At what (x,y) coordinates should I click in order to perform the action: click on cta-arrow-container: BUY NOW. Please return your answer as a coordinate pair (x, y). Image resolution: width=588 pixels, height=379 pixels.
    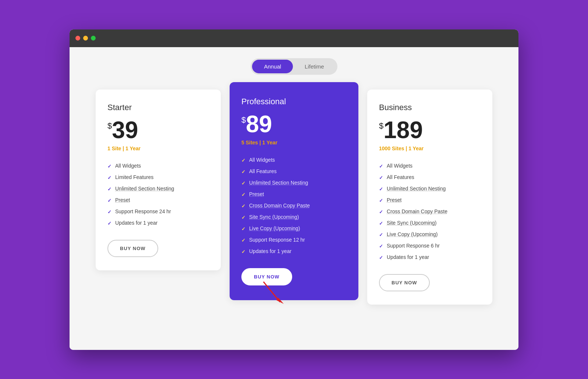
    Looking at the image, I should click on (294, 277).